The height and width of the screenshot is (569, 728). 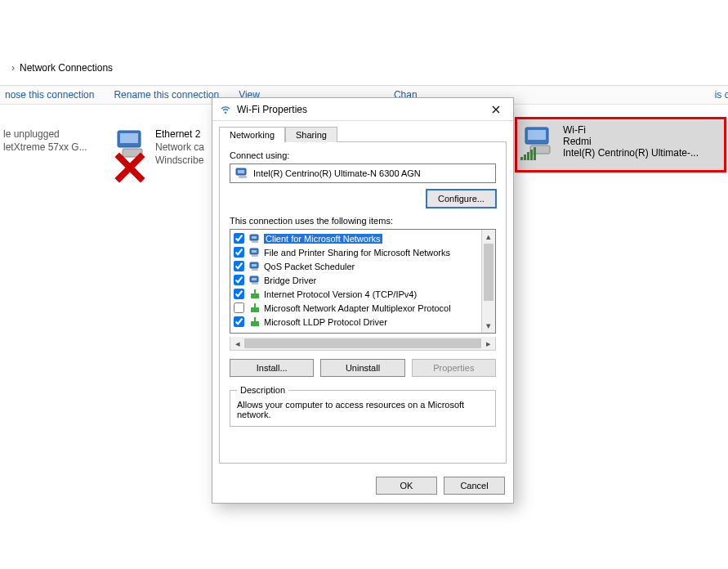 What do you see at coordinates (363, 343) in the screenshot?
I see `horizontal-scrollbar: ◂ ▸` at bounding box center [363, 343].